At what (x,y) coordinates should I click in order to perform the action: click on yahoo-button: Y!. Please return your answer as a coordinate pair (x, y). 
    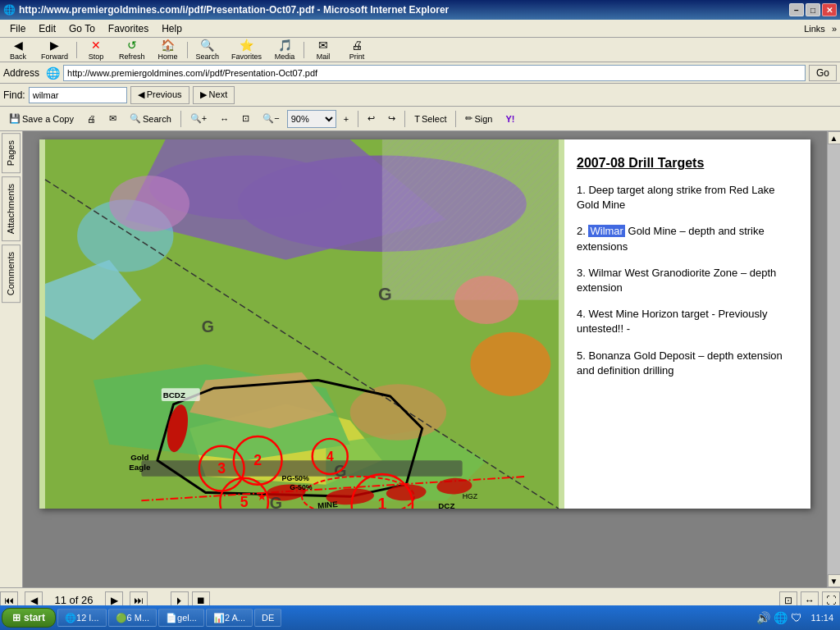
    Looking at the image, I should click on (510, 119).